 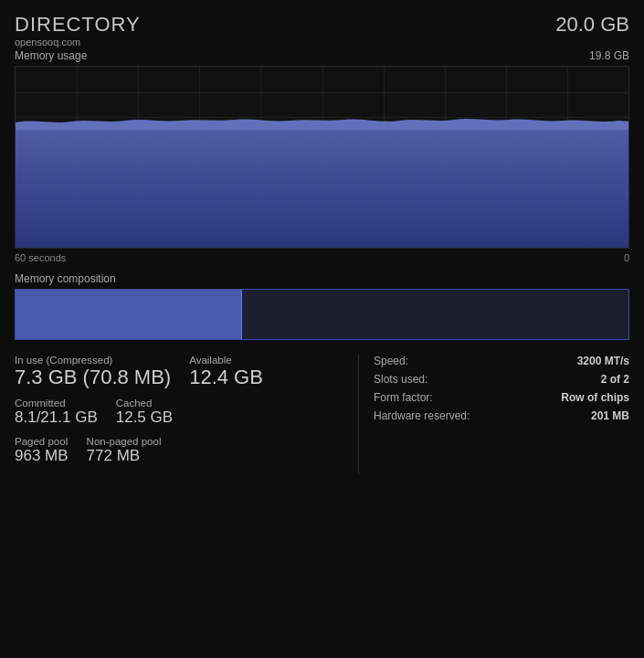 I want to click on inline-stats-bot: Paged pool 963 MB Non-paged pool 772 MB, so click(x=179, y=455).